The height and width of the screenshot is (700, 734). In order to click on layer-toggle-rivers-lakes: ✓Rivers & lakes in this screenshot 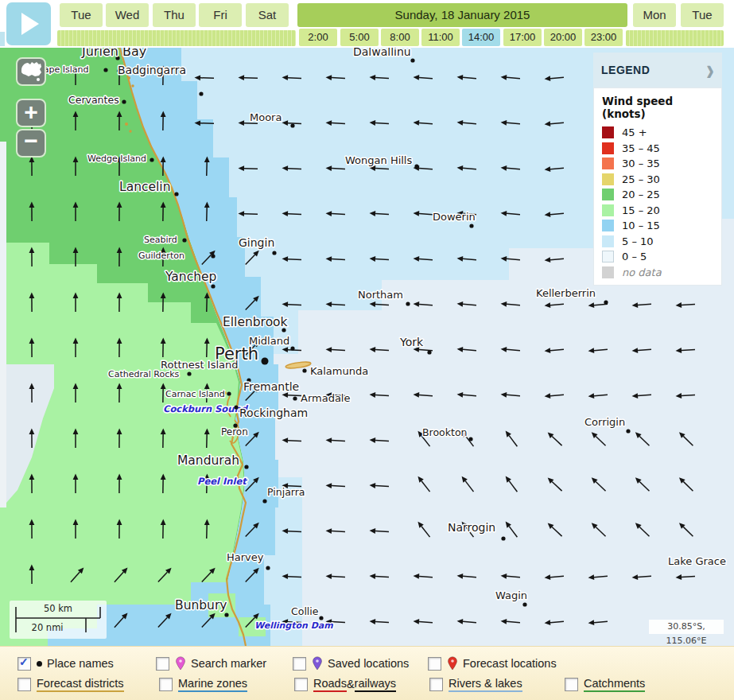, I will do `click(476, 684)`.